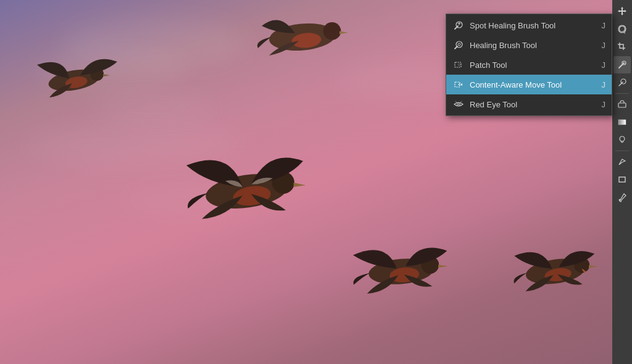 Image resolution: width=632 pixels, height=364 pixels. Describe the element at coordinates (533, 46) in the screenshot. I see `healing-brush-label: Healing Brush Tool` at that location.